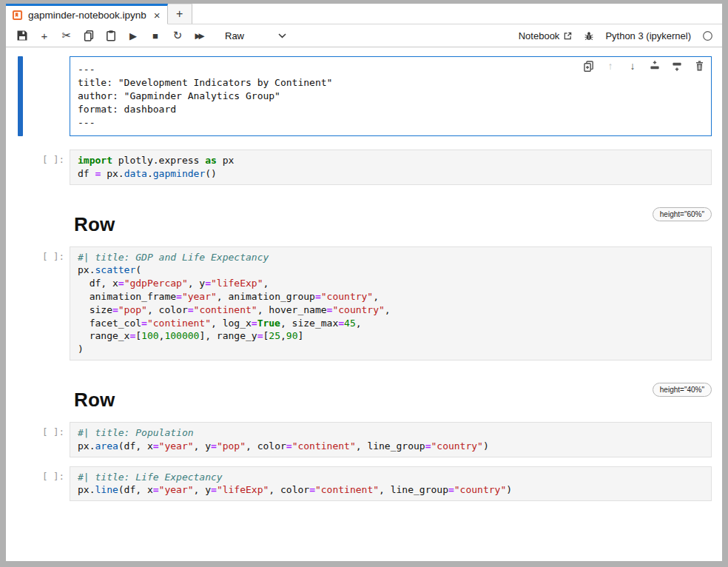 This screenshot has height=567, width=728. Describe the element at coordinates (391, 484) in the screenshot. I see `code-cell-source: #| title: Life Expectancypx.line(df, x="…` at that location.